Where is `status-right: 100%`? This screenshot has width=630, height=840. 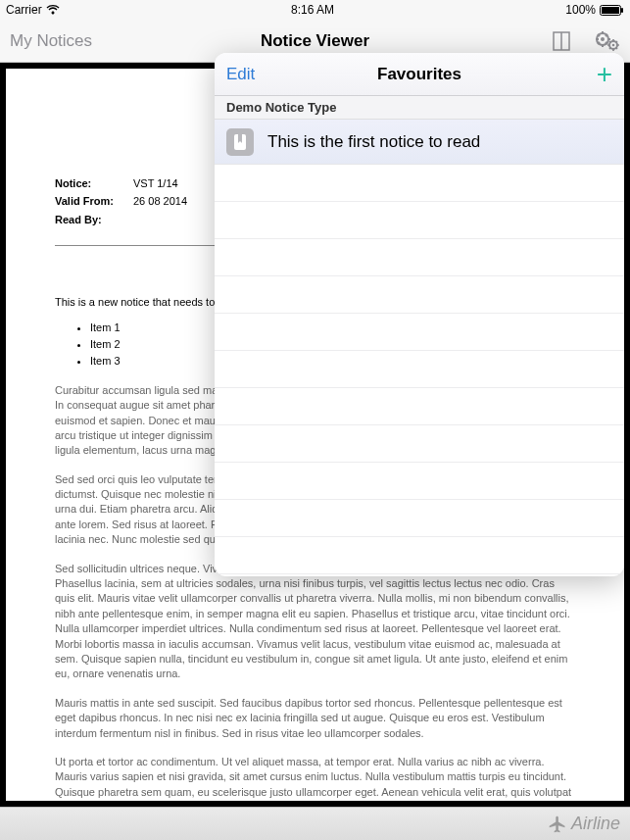
status-right: 100% is located at coordinates (595, 10).